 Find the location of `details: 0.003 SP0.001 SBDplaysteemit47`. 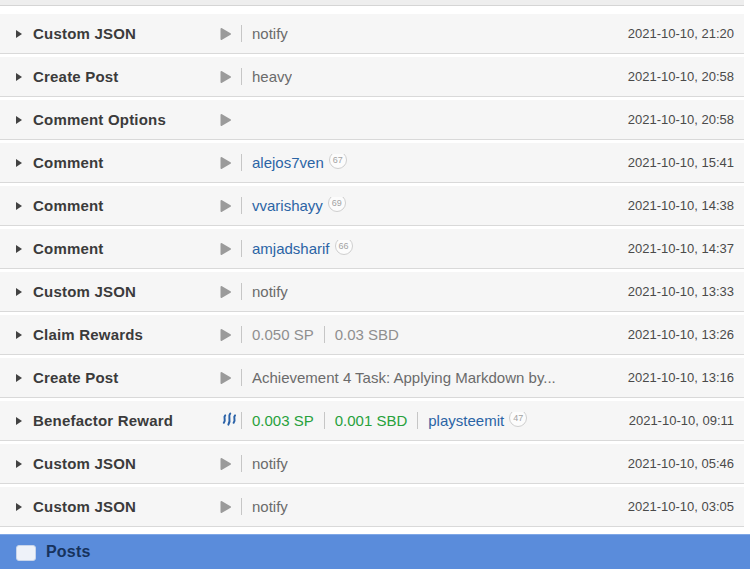

details: 0.003 SP0.001 SBDplaysteemit47 is located at coordinates (384, 421).